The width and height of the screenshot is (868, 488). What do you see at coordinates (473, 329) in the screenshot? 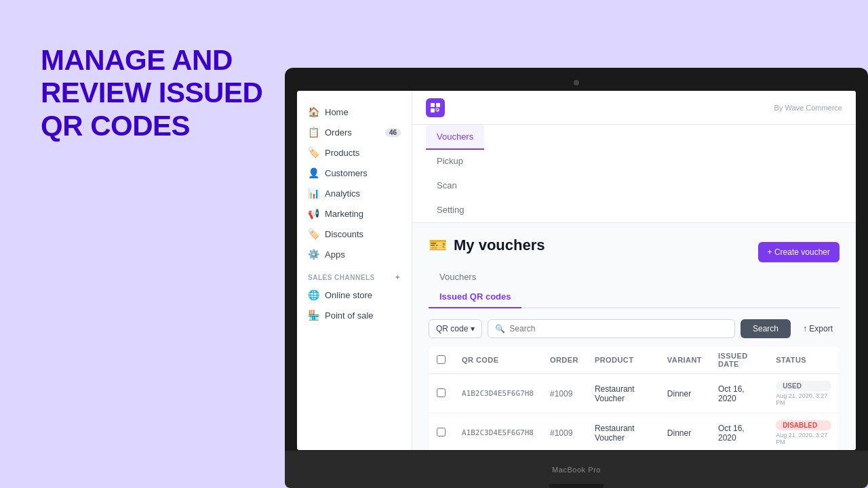
I see `chevron-down-icon: ▾` at bounding box center [473, 329].